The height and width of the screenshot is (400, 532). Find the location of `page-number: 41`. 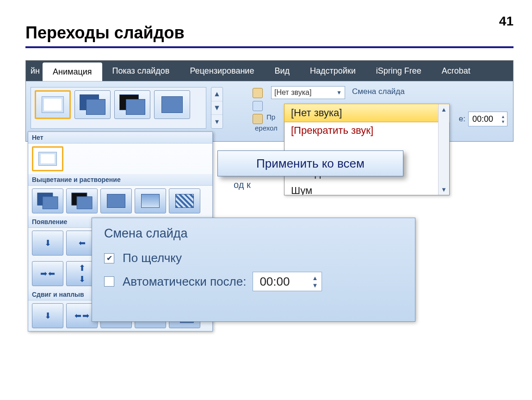

page-number: 41 is located at coordinates (506, 21).